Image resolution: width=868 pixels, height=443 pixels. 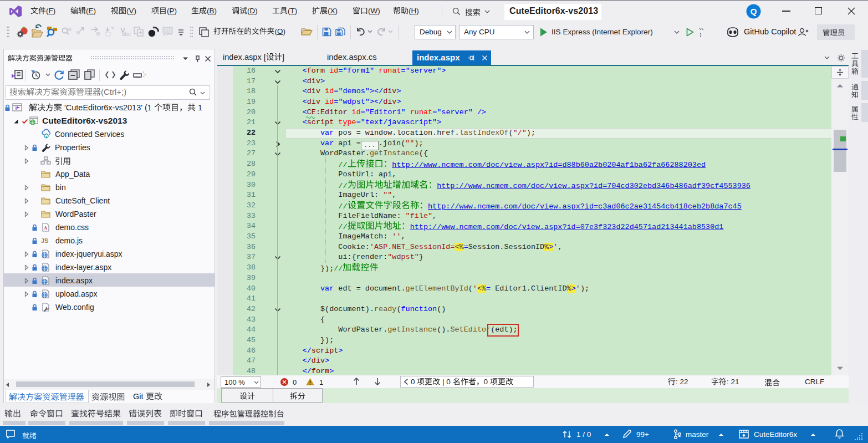 I want to click on svg-text: Q, so click(x=754, y=11).